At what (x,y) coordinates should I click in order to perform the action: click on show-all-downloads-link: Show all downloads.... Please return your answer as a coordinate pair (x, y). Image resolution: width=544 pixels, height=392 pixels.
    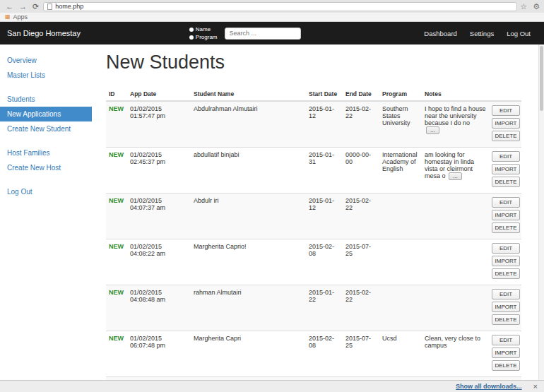
    Looking at the image, I should click on (489, 386).